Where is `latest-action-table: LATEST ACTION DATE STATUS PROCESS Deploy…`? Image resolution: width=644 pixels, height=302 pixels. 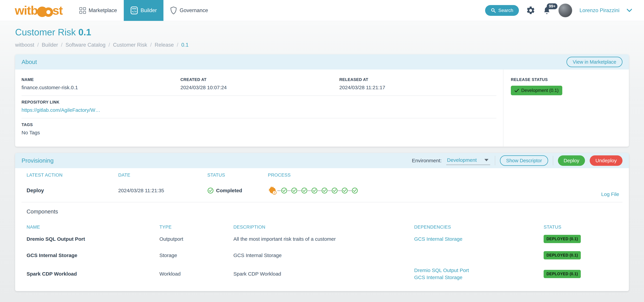
latest-action-table: LATEST ACTION DATE STATUS PROCESS Deploy… is located at coordinates (322, 184).